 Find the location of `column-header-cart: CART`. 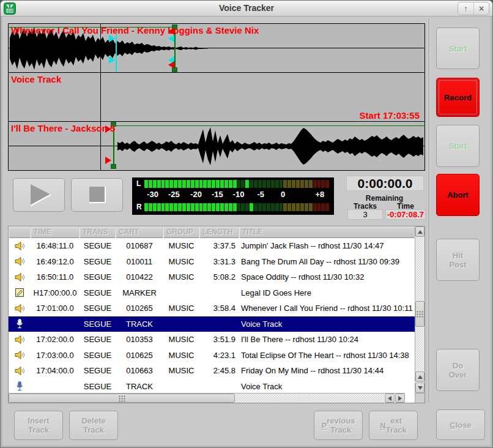

column-header-cart: CART is located at coordinates (139, 233).